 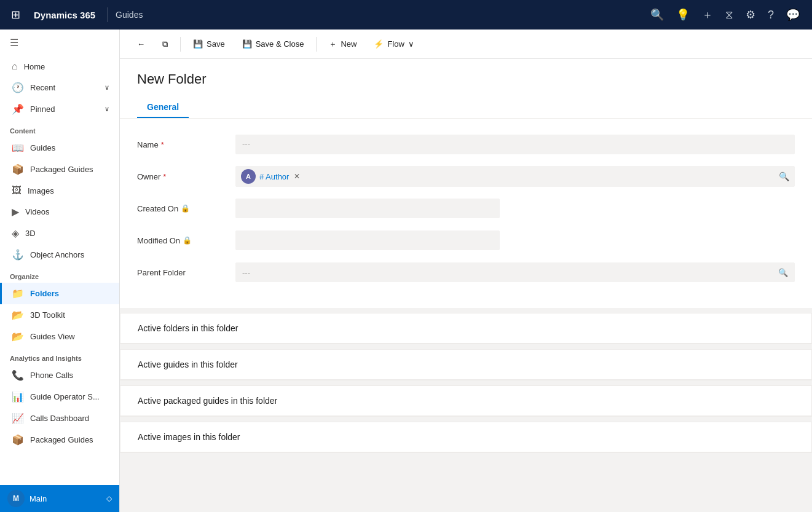 What do you see at coordinates (42, 109) in the screenshot?
I see `sidebar-pinned-label: Pinned` at bounding box center [42, 109].